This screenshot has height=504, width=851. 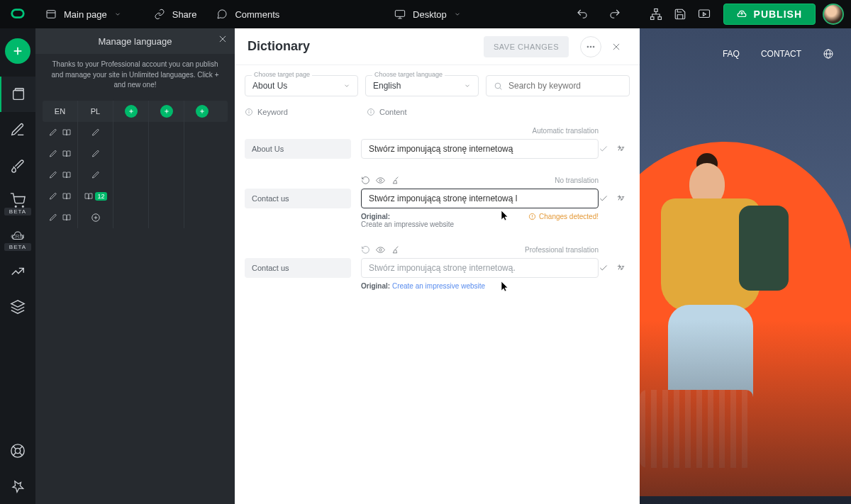 What do you see at coordinates (301, 86) in the screenshot?
I see `target-page-select: About Us` at bounding box center [301, 86].